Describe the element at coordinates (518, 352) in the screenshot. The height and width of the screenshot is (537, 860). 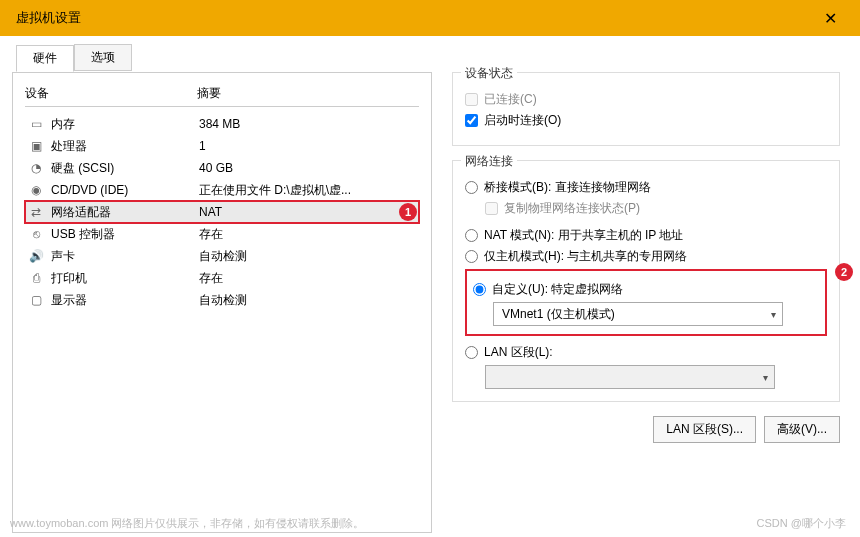
I see `label-lan: LAN 区段(L):` at that location.